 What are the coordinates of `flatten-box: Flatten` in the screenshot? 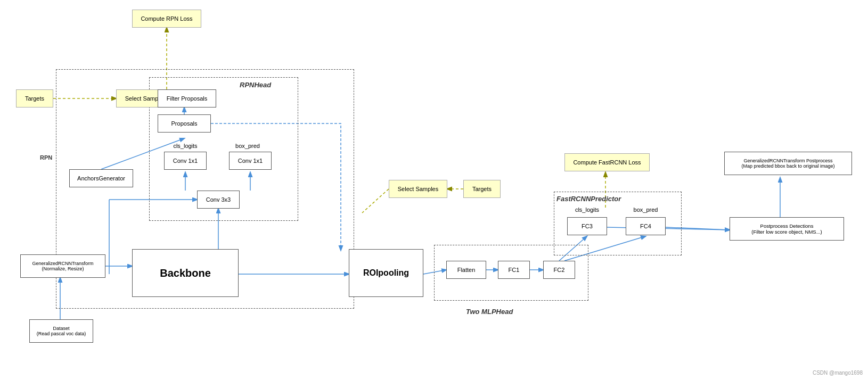 It's located at (466, 270).